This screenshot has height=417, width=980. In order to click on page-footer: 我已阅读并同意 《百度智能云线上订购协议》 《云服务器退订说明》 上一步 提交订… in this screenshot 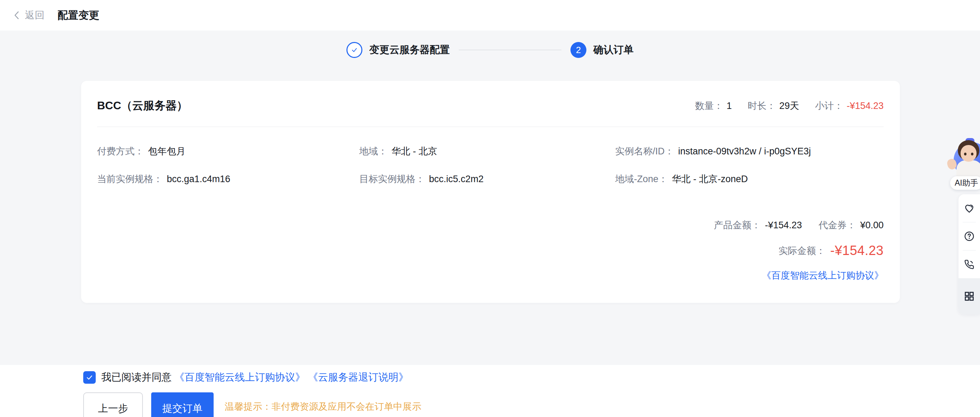, I will do `click(490, 391)`.